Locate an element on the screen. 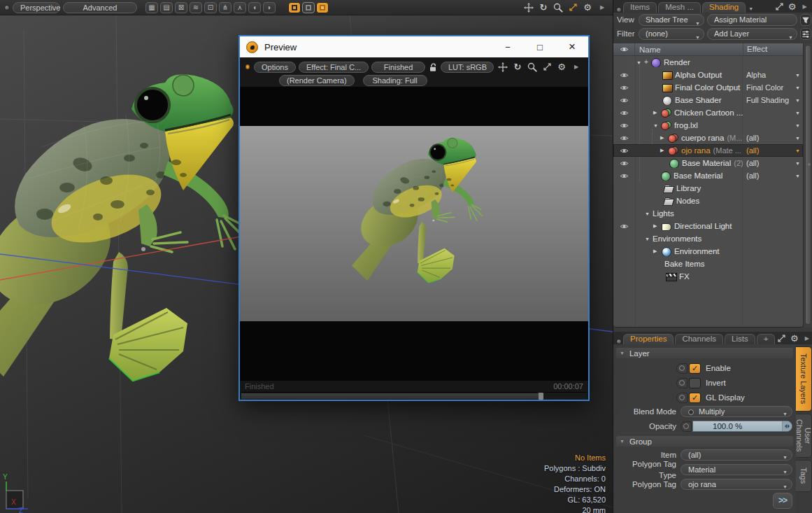  tab-+: + is located at coordinates (767, 339).